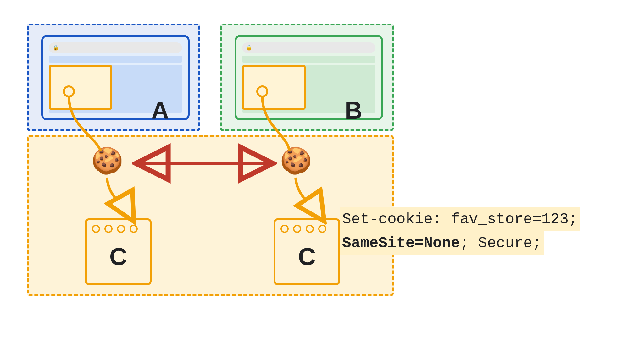 The width and height of the screenshot is (644, 362). What do you see at coordinates (307, 77) in the screenshot?
I see `site-b-box: 🔒 B` at bounding box center [307, 77].